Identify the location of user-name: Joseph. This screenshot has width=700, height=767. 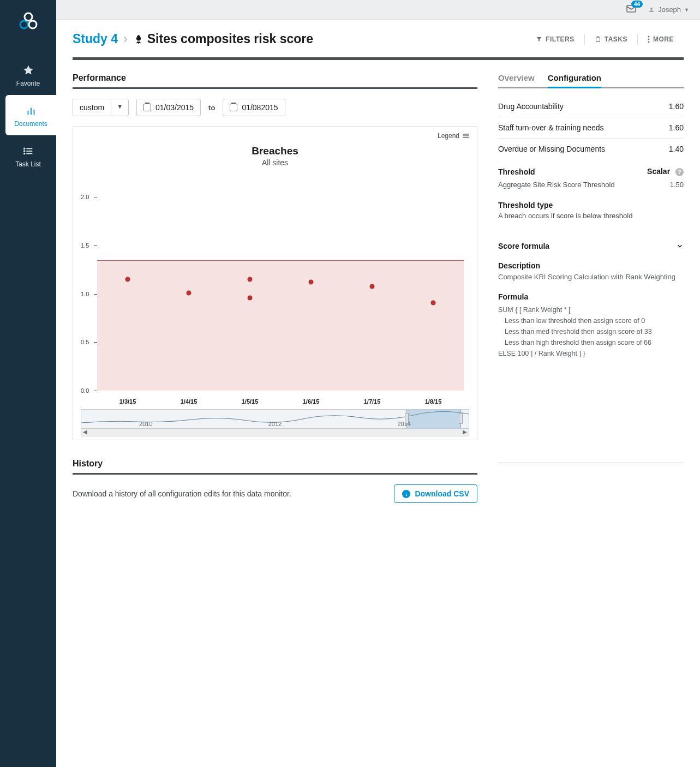
(669, 10).